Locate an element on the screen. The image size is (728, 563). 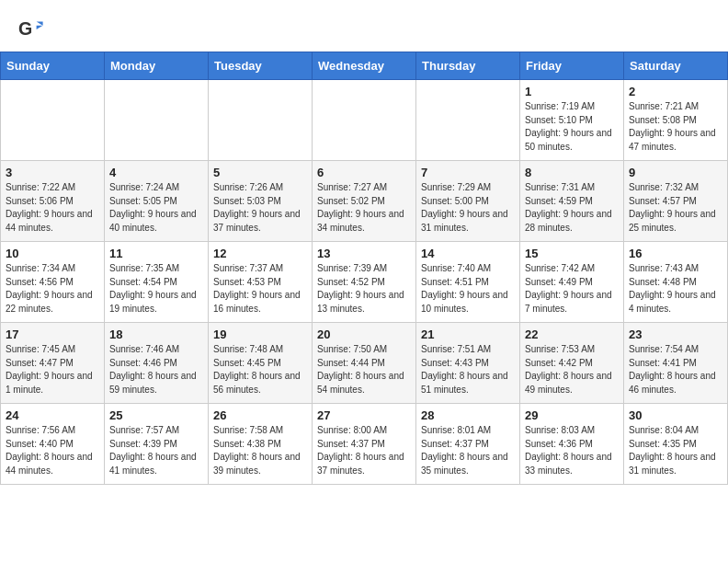
calendar-cell: 11Sunrise: 7:35 AM Sunset: 4:54 PM Dayli… is located at coordinates (156, 282).